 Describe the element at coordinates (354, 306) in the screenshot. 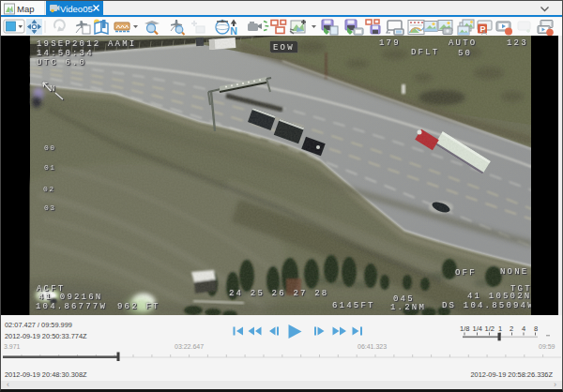

I see `svg-text: 6145FT` at that location.